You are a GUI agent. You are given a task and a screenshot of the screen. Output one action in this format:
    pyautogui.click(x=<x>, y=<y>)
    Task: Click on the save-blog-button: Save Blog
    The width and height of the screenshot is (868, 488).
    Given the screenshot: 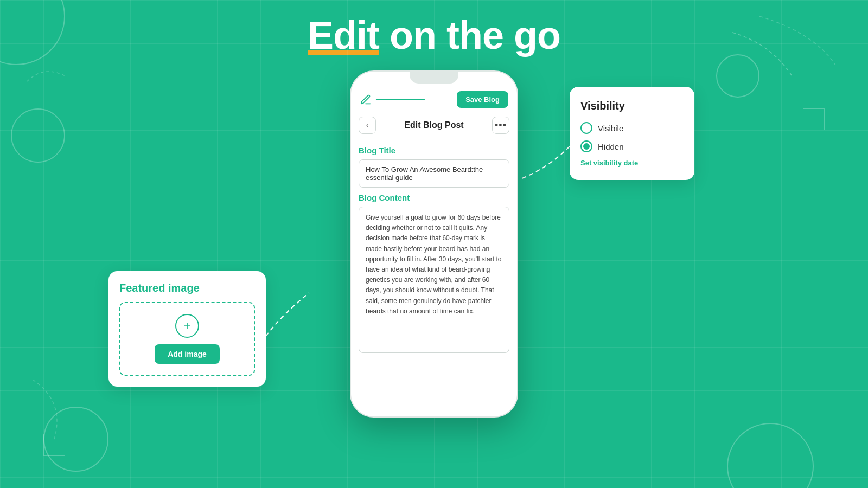 What is the action you would take?
    pyautogui.click(x=483, y=100)
    